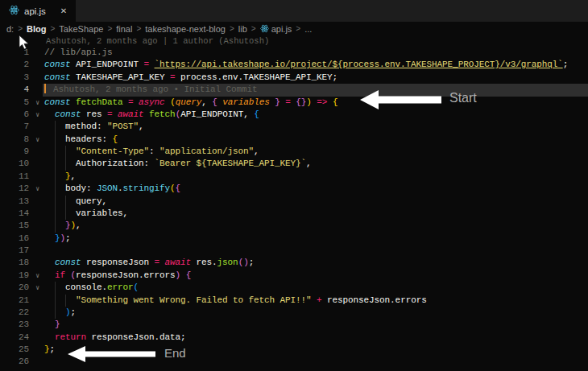  Describe the element at coordinates (316, 114) in the screenshot. I see `line-content: const res = await fetch(API_ENDPOINT, {` at that location.